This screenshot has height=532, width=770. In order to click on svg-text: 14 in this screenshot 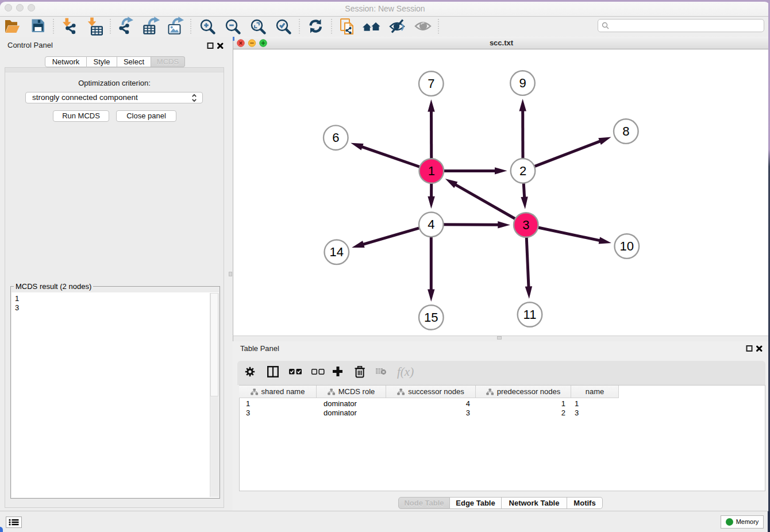, I will do `click(337, 252)`.